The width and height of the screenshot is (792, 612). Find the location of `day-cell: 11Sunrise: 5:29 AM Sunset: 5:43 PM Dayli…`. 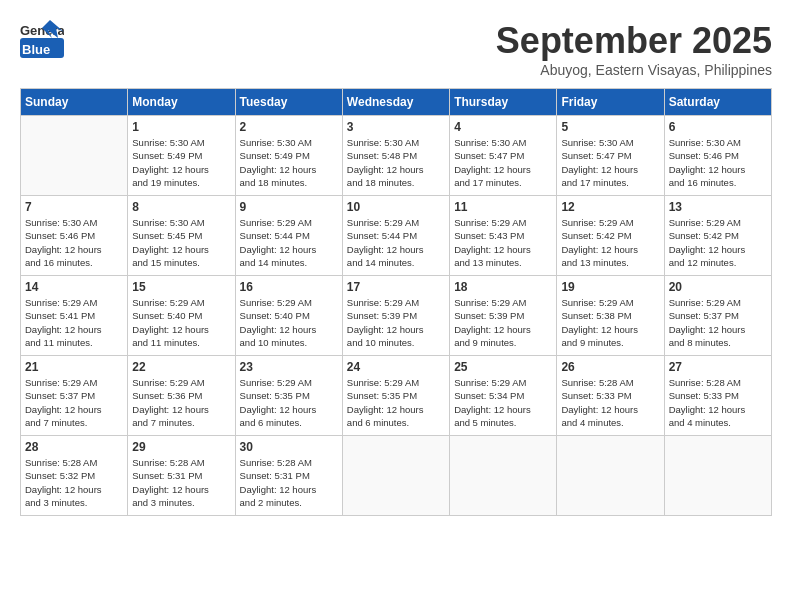

day-cell: 11Sunrise: 5:29 AM Sunset: 5:43 PM Dayli… is located at coordinates (504, 236).